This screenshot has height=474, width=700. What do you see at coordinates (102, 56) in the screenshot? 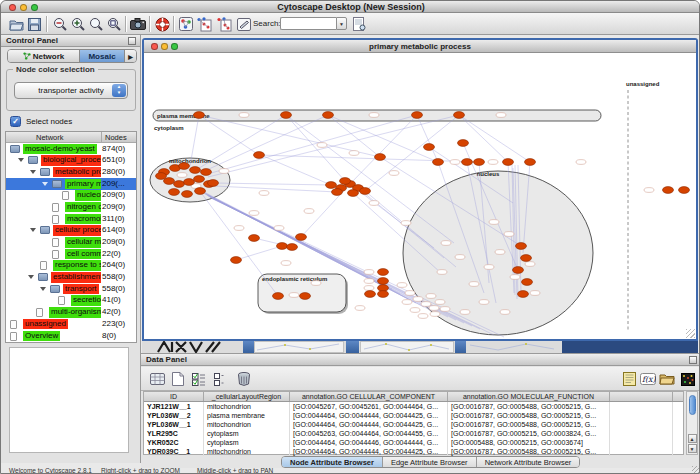
I see `tab-mosaic: Mosaic` at bounding box center [102, 56].